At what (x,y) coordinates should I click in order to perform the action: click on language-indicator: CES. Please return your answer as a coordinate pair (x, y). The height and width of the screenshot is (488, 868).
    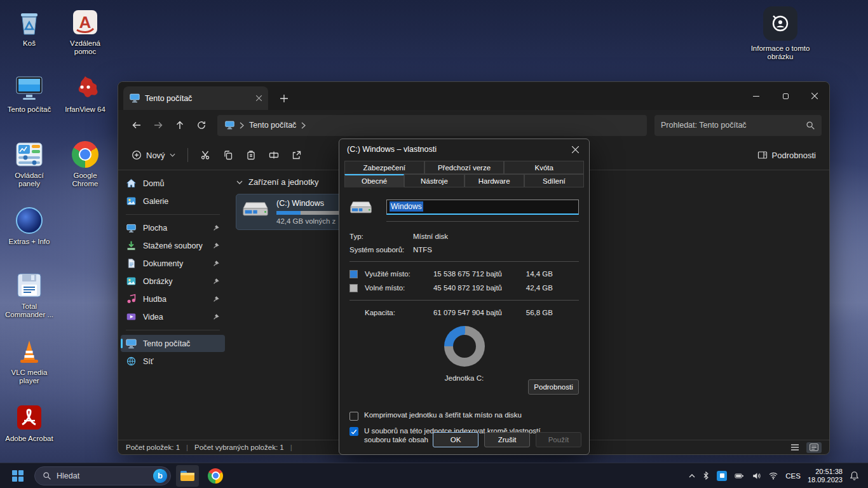
    Looking at the image, I should click on (793, 476).